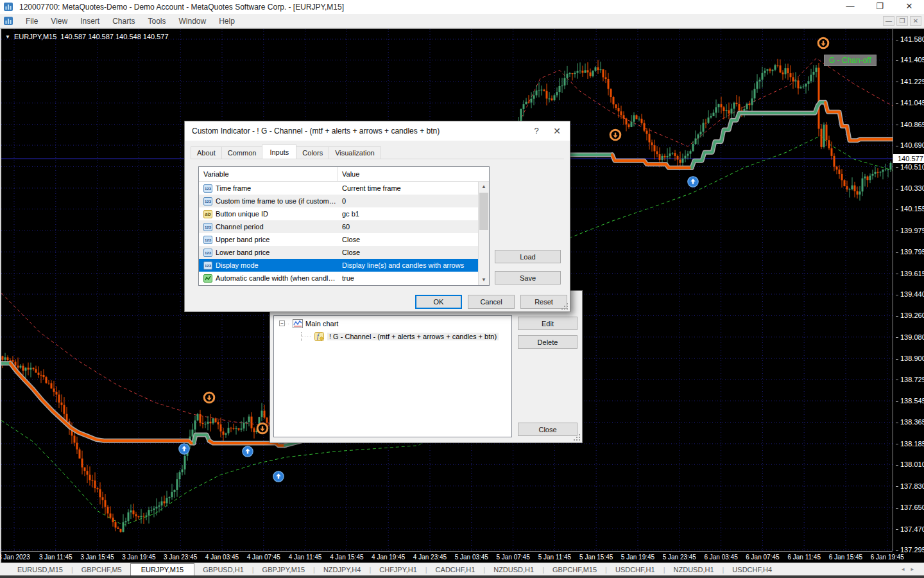 The height and width of the screenshot is (578, 924). Describe the element at coordinates (162, 570) in the screenshot. I see `symbol-tab-eurjpy-m15: EURJPY,M15` at that location.